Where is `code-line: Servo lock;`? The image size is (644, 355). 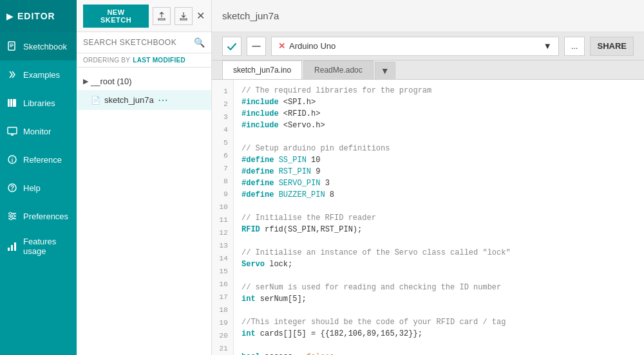
code-line: Servo lock; is located at coordinates (440, 264).